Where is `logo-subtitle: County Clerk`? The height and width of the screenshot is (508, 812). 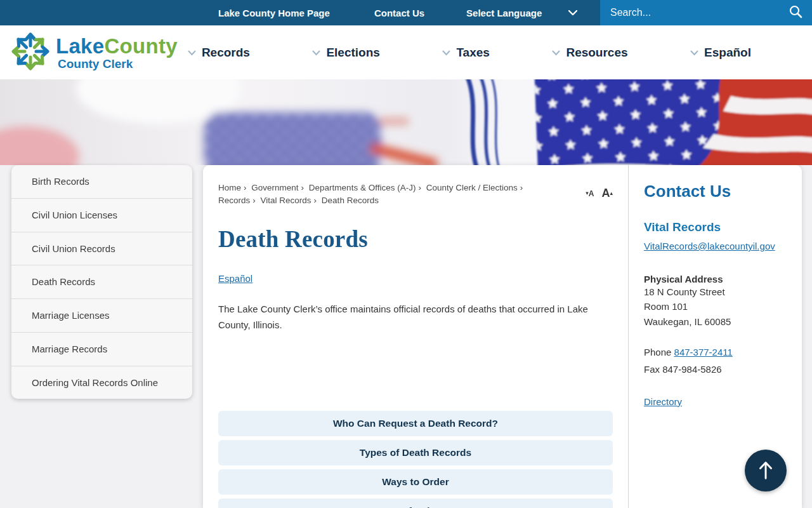 logo-subtitle: County Clerk is located at coordinates (118, 64).